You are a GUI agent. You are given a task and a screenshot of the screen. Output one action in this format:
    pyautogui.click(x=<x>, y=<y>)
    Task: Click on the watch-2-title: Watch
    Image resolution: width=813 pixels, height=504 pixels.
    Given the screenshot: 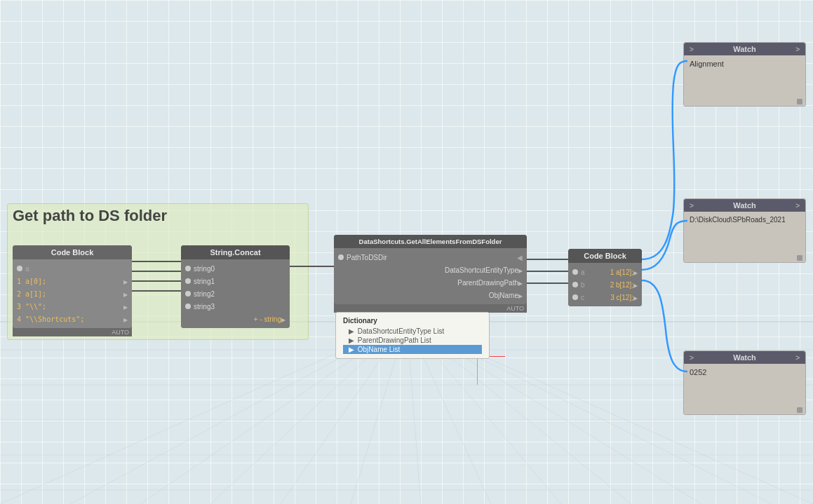 What is the action you would take?
    pyautogui.click(x=745, y=205)
    